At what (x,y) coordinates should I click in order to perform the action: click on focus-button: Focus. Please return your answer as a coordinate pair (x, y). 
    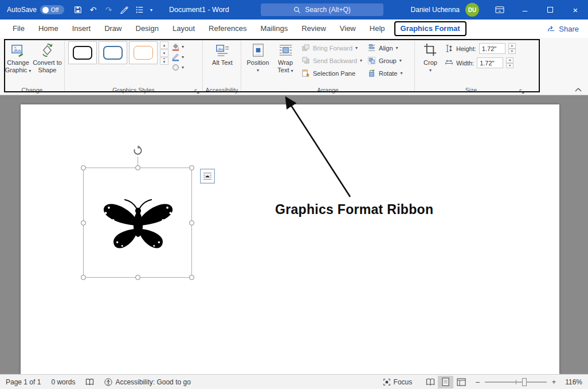
    Looking at the image, I should click on (398, 382).